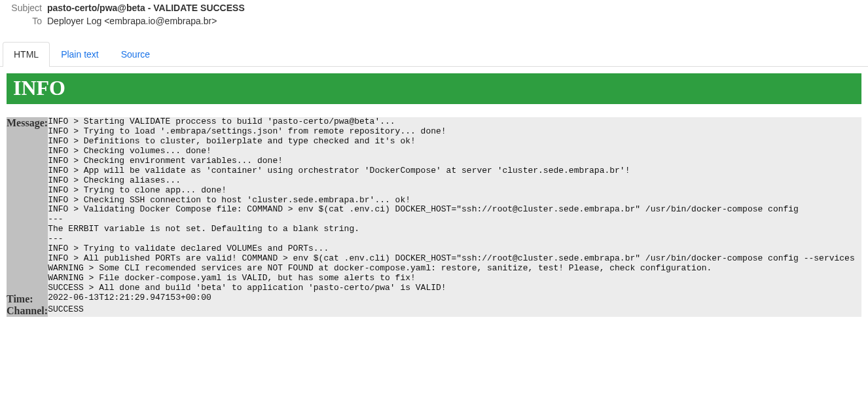  I want to click on view-tabs: HTML Plain text Source, so click(434, 54).